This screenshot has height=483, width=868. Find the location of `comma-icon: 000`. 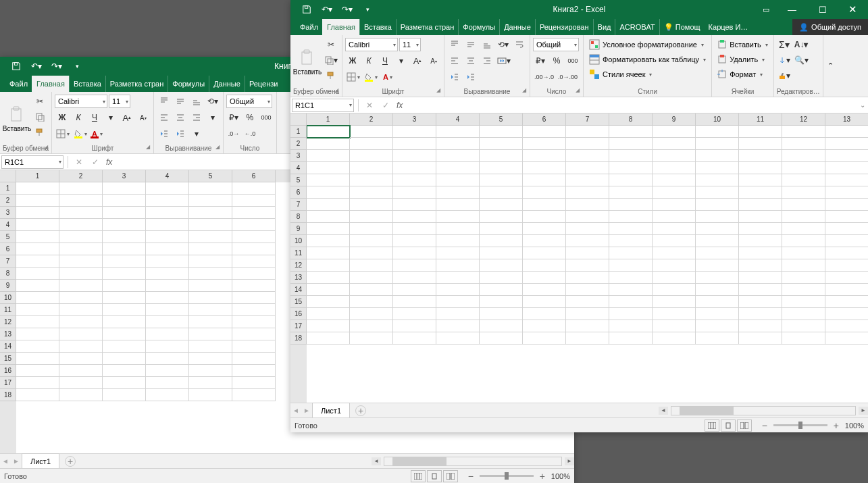

comma-icon: 000 is located at coordinates (573, 61).